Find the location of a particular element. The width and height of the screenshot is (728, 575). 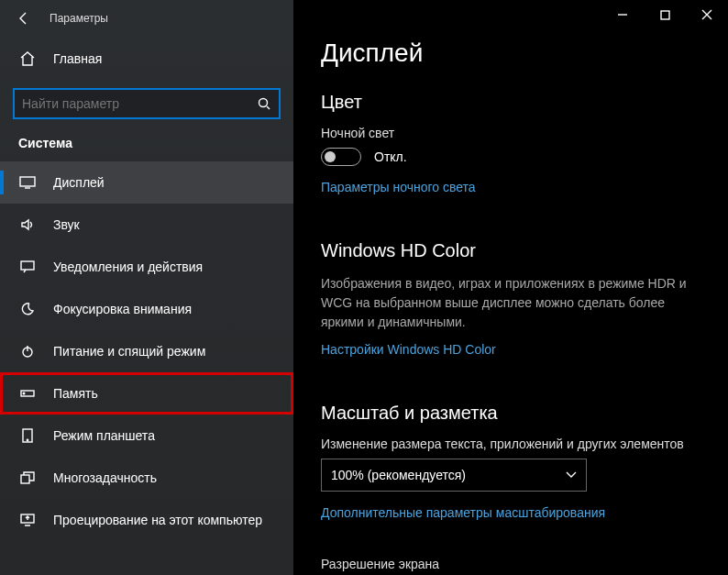

sidebar-item-focus: Фокусировка внимания is located at coordinates (147, 309).